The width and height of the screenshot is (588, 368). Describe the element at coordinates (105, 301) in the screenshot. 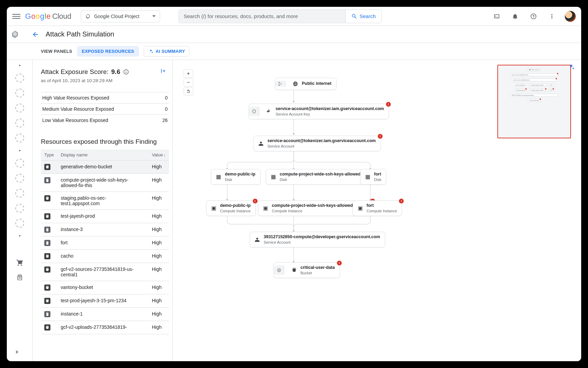

I see `table-row: test-prod-jayesh-3-15-pm-1234High` at that location.